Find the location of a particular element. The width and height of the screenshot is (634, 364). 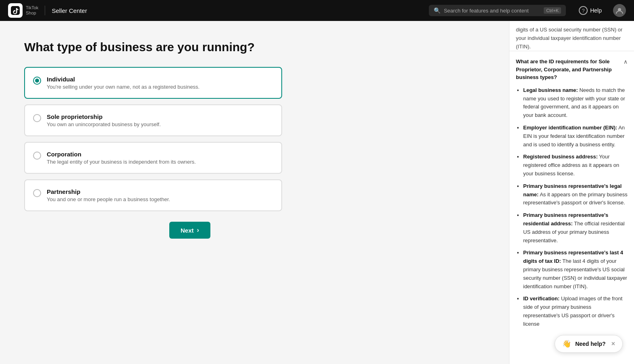

option-card-corporation: CorporationThe legal entity of your busi… is located at coordinates (153, 158).